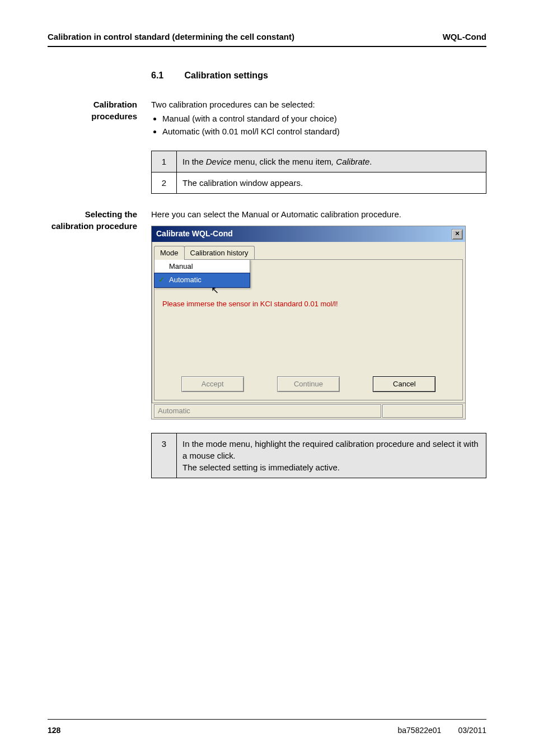 This screenshot has width=534, height=756. I want to click on continue-button: Continue, so click(308, 384).